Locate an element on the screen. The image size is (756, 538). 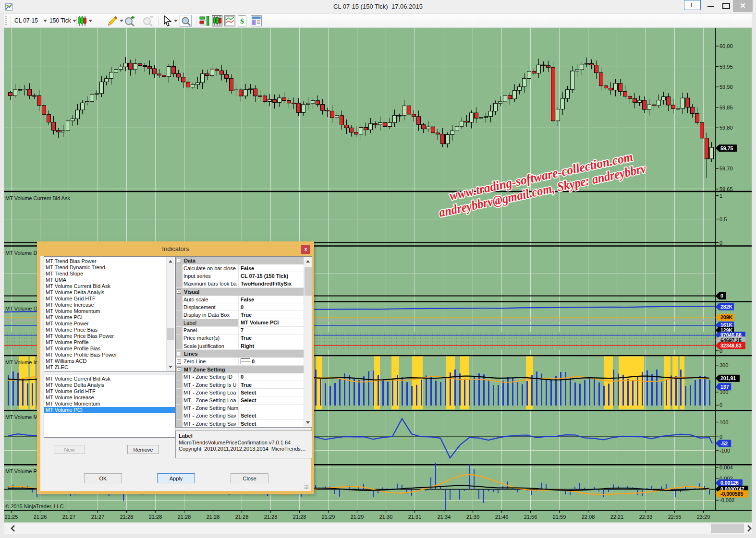
svg-text: 22:08 is located at coordinates (588, 517).